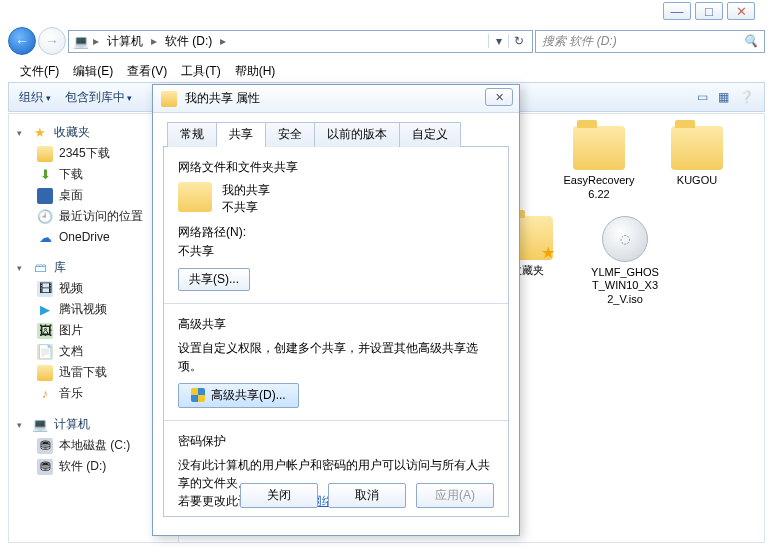 The image size is (773, 551). Describe the element at coordinates (336, 134) in the screenshot. I see `tab-strip: 常规共享安全以前的版本自定义` at that location.